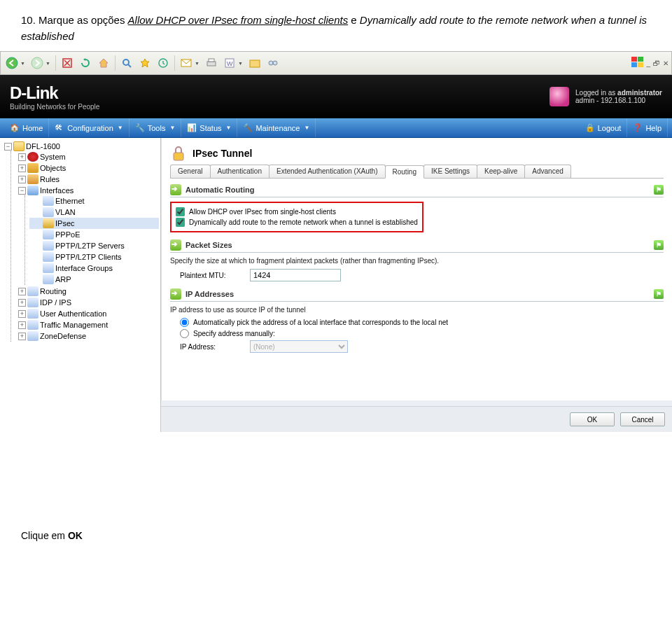 This screenshot has width=672, height=642. Describe the element at coordinates (95, 212) in the screenshot. I see `tree-vlan: VLAN` at that location.